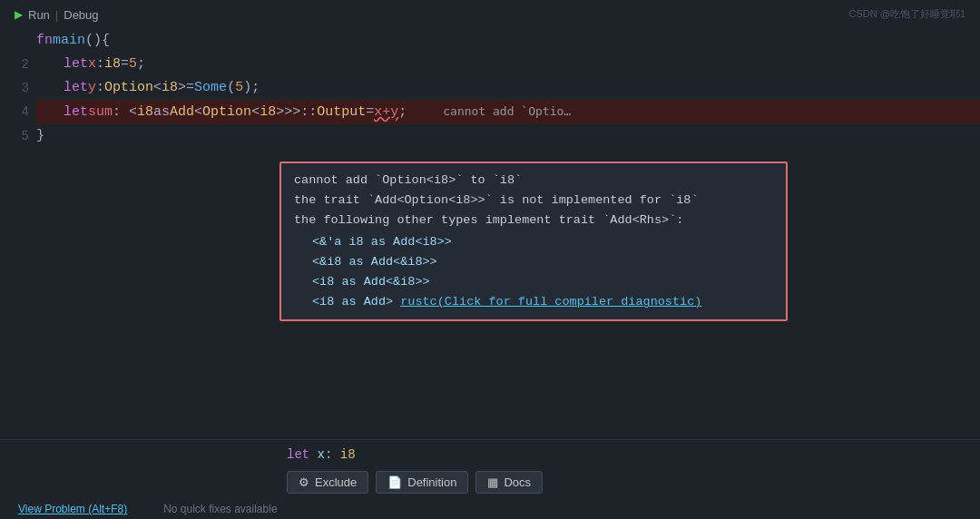  I want to click on trait-list: <&'a i8 as Add<i8>> <&i8 as Add<&i8>> <i…, so click(534, 272).